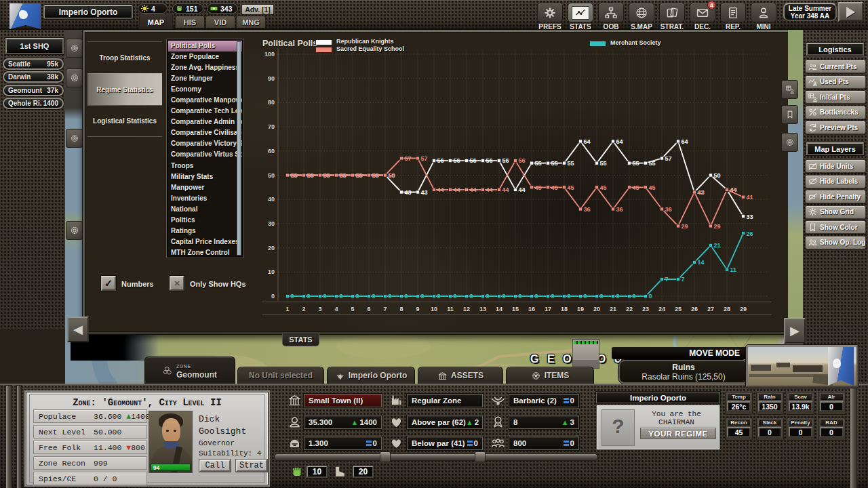 Image resolution: width=868 pixels, height=488 pixels. What do you see at coordinates (835, 227) in the screenshot?
I see `button-show-color: Show Color` at bounding box center [835, 227].